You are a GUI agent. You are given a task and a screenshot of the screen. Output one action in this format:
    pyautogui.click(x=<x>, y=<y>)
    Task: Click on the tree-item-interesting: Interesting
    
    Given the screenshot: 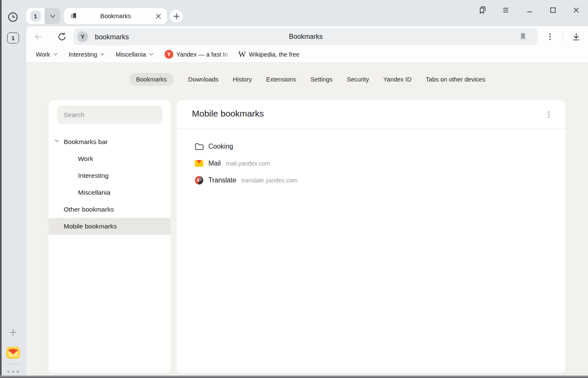 What is the action you would take?
    pyautogui.click(x=110, y=176)
    